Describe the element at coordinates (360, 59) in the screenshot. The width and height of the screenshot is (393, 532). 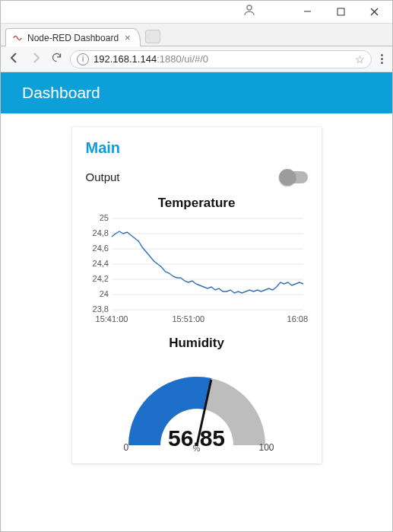
I see `bookmark-icon: ☆` at that location.